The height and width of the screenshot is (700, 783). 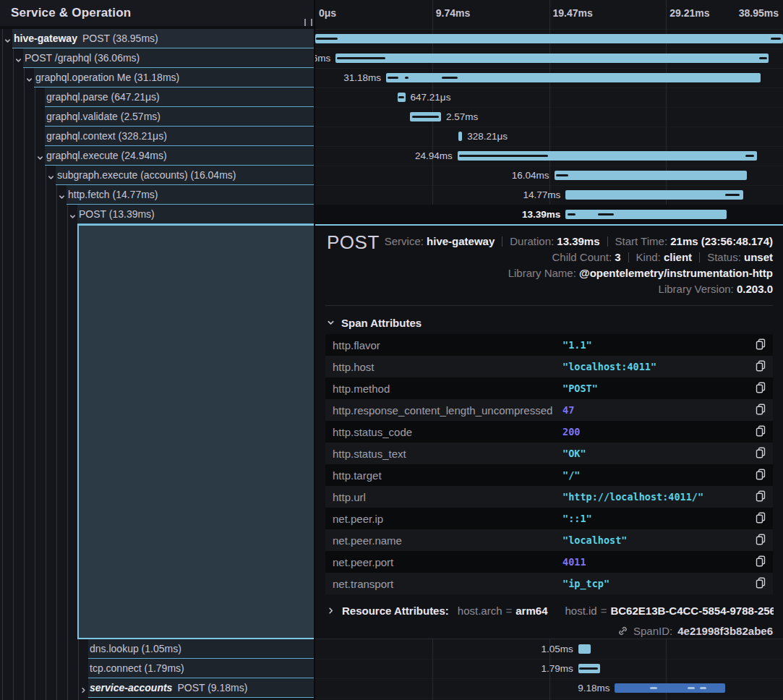 What do you see at coordinates (462, 117) in the screenshot?
I see `duration-label: 2.57ms` at bounding box center [462, 117].